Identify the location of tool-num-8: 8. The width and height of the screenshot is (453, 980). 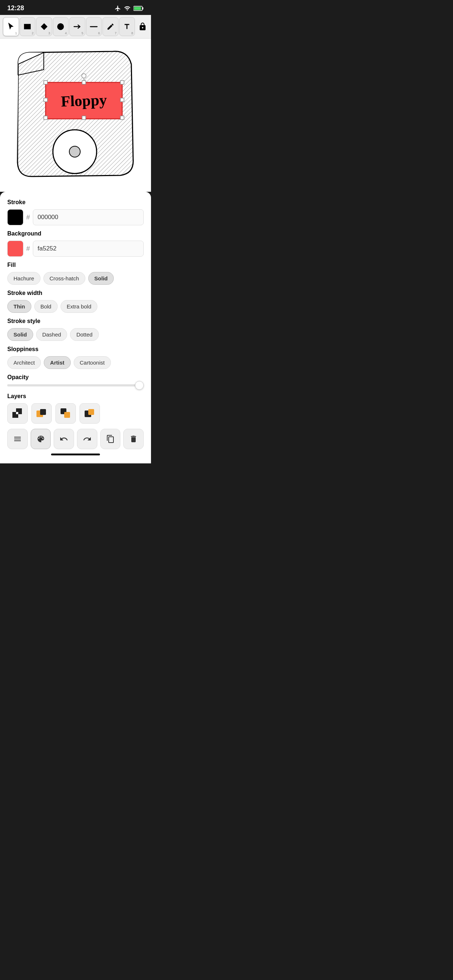
(132, 33).